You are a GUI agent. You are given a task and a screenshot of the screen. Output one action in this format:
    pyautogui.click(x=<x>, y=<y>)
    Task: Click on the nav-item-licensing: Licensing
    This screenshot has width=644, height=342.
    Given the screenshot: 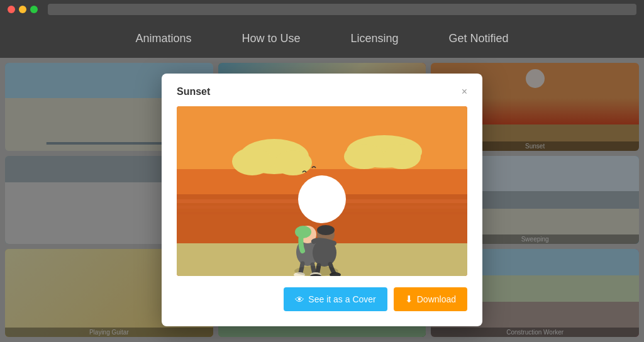 What is the action you would take?
    pyautogui.click(x=374, y=38)
    